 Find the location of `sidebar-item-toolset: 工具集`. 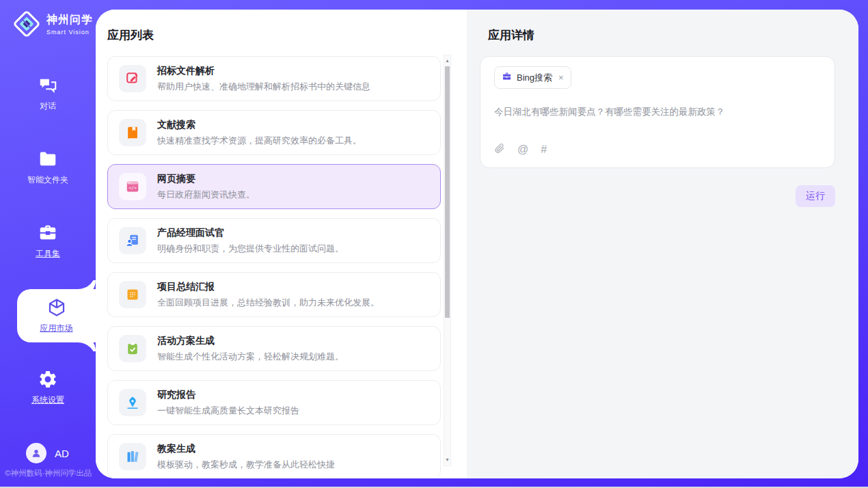

sidebar-item-toolset: 工具集 is located at coordinates (48, 241).